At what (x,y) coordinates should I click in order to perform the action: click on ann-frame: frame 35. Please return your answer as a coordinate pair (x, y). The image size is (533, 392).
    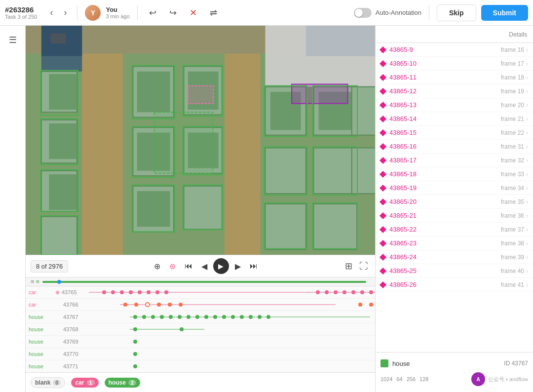
    Looking at the image, I should click on (512, 202).